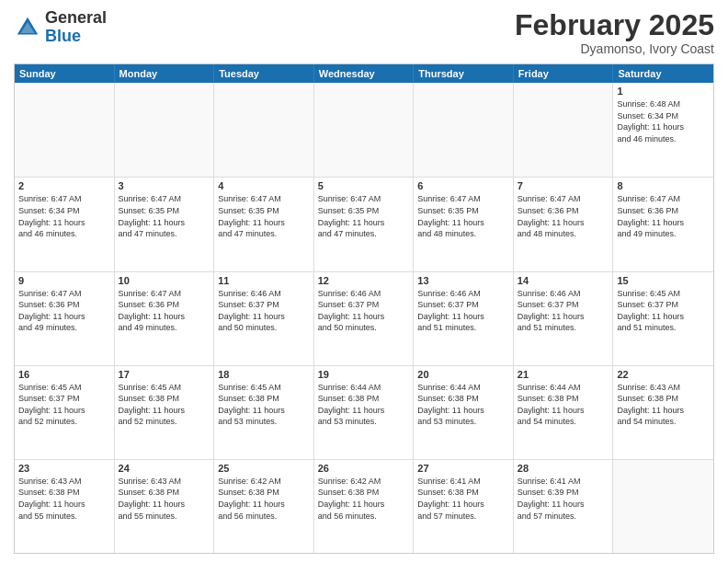 This screenshot has height=563, width=728. I want to click on calendar-cell: 27Sunrise: 6:41 AM Sunset: 6:38 PM Dayli…, so click(463, 506).